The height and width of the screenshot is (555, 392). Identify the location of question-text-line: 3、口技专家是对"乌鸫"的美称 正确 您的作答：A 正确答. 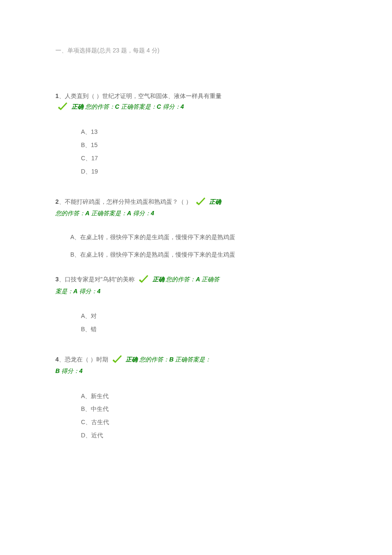
(196, 280).